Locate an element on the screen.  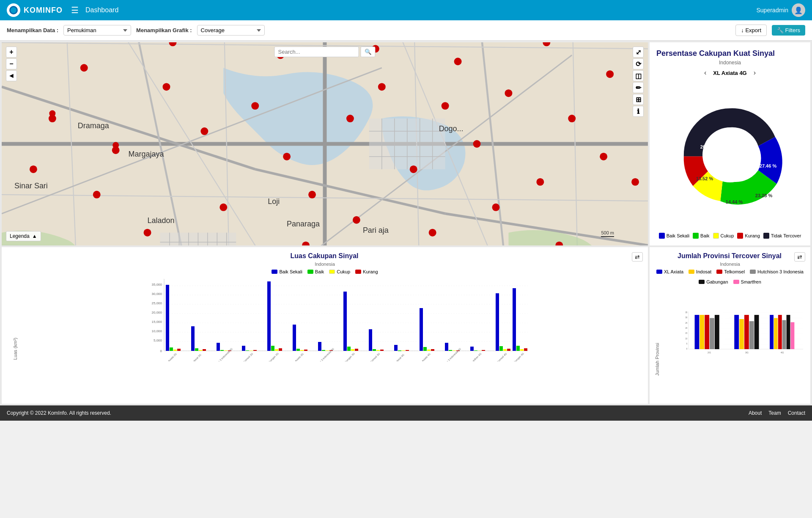
legend-cukup: Cukup is located at coordinates (724, 236).